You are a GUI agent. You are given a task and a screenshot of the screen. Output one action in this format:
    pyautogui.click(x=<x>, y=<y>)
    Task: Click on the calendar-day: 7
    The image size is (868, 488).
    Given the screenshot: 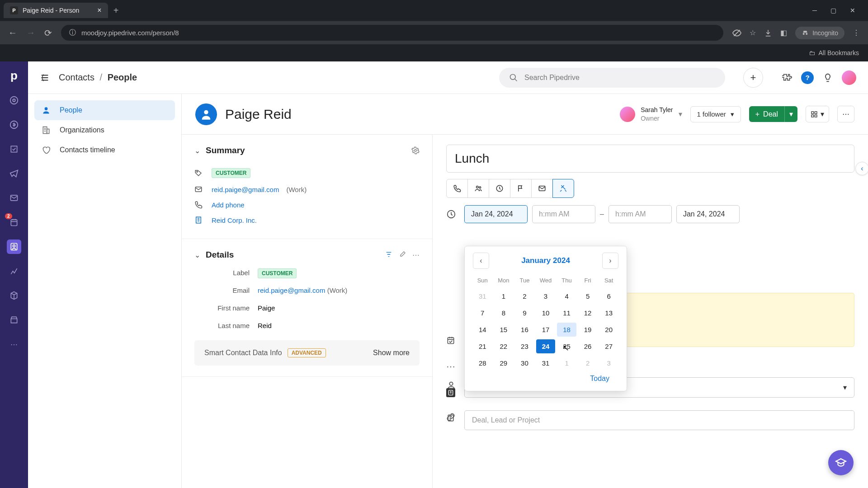 What is the action you would take?
    pyautogui.click(x=483, y=313)
    